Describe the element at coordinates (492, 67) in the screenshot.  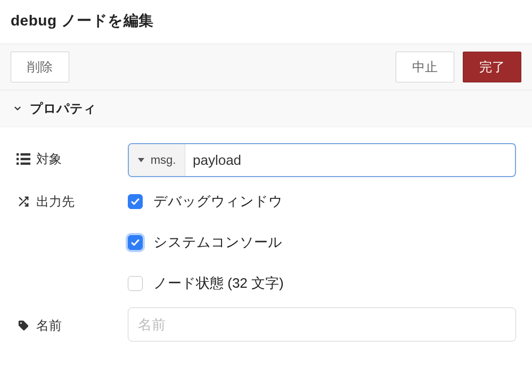
I see `done-button: 完了` at that location.